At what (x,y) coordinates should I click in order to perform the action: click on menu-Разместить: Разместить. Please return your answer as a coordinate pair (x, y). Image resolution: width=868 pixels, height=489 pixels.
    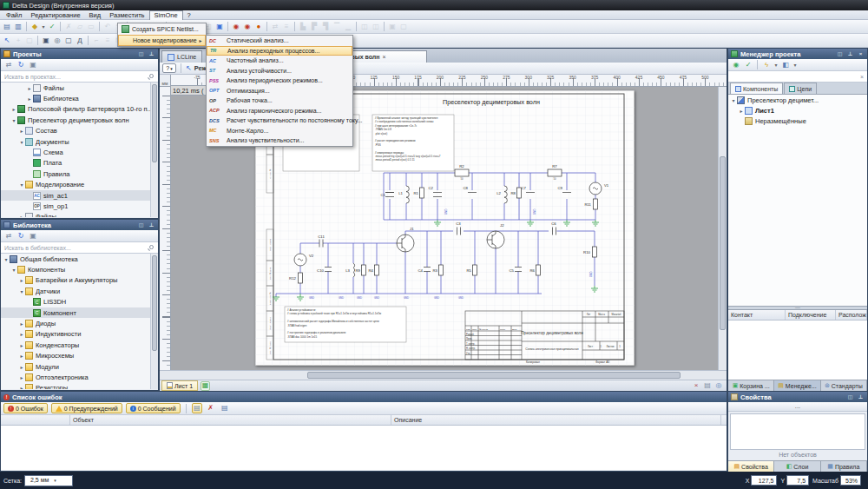
    Looking at the image, I should click on (127, 16).